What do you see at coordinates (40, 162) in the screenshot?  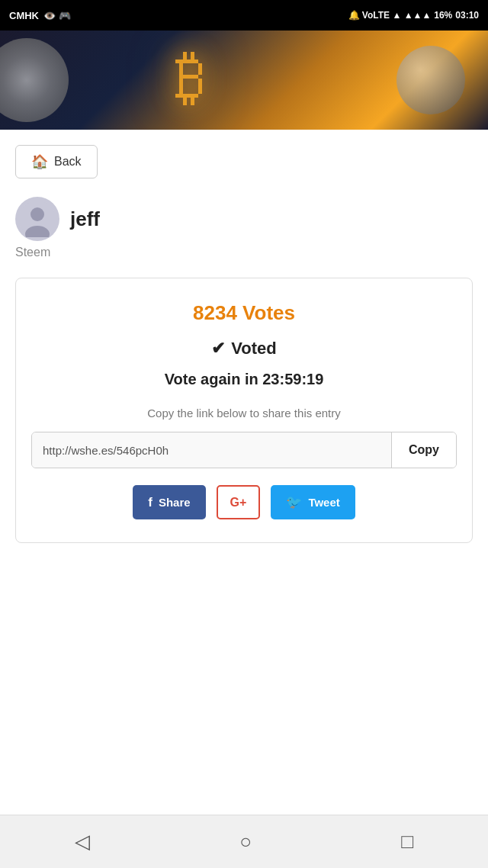 I see `home-icon: 🏠` at bounding box center [40, 162].